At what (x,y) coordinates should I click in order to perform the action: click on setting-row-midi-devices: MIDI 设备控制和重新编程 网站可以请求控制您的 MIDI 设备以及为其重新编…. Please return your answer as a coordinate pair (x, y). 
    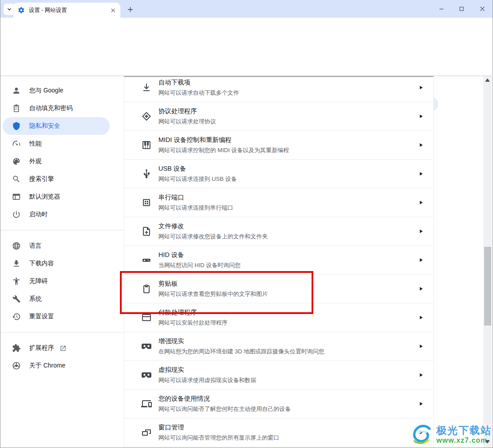
    Looking at the image, I should click on (279, 145).